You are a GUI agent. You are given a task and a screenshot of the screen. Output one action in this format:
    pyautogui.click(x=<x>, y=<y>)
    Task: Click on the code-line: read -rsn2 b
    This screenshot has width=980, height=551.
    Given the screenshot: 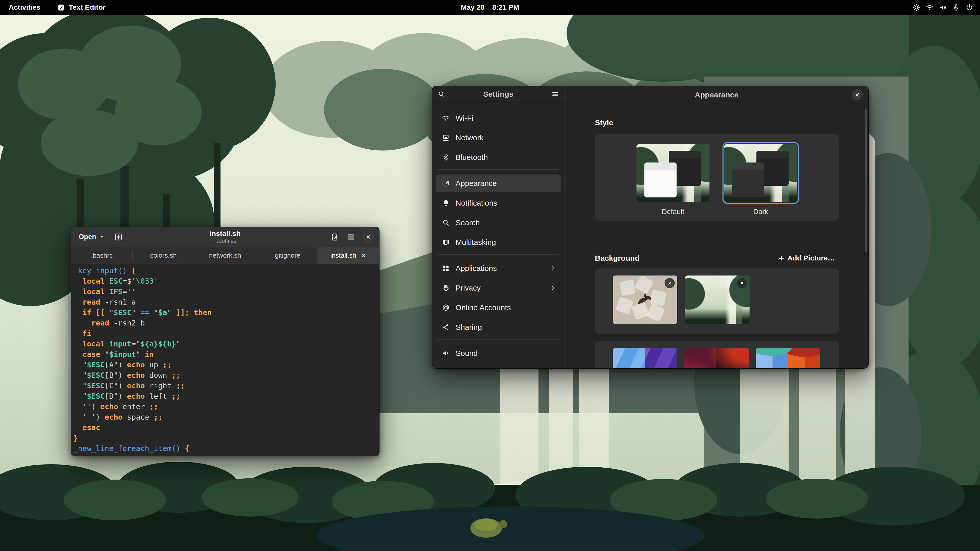 What is the action you would take?
    pyautogui.click(x=226, y=323)
    